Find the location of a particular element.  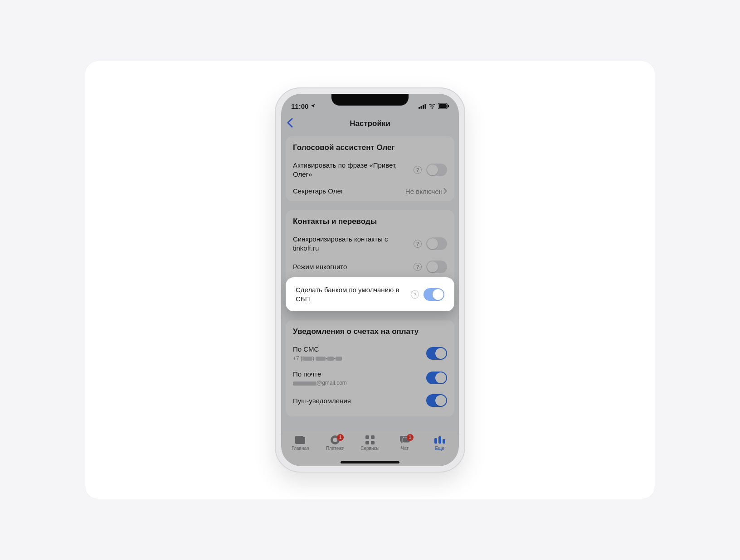

row-label: Синхронизировать контакты с tinkoff.ru is located at coordinates (351, 244).